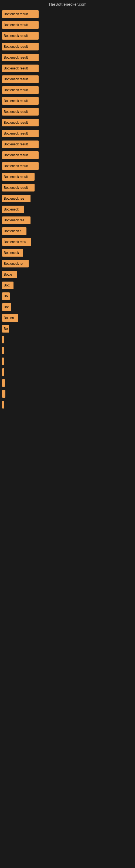  What do you see at coordinates (69, 253) in the screenshot?
I see `bar-row: Bottleneck` at bounding box center [69, 253].